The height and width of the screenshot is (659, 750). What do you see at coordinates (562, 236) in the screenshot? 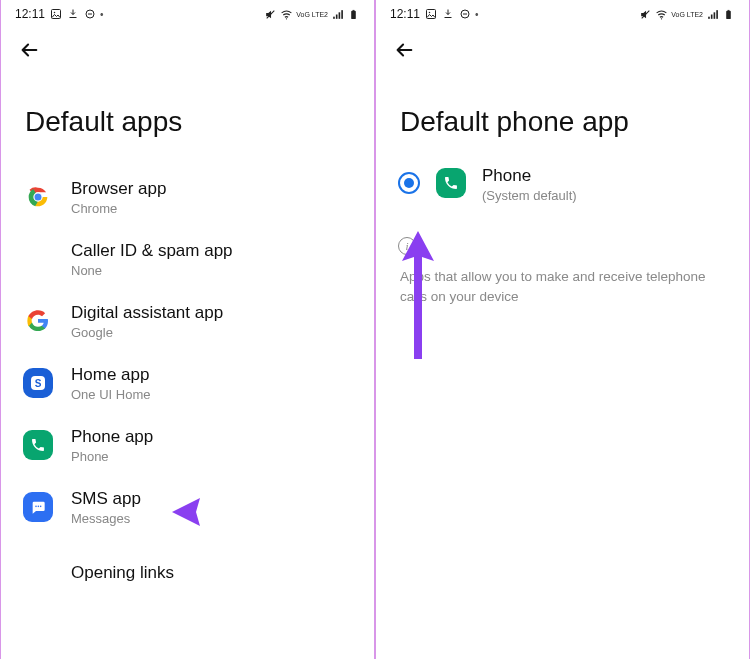
I see `info-icon-row: i` at bounding box center [562, 236].